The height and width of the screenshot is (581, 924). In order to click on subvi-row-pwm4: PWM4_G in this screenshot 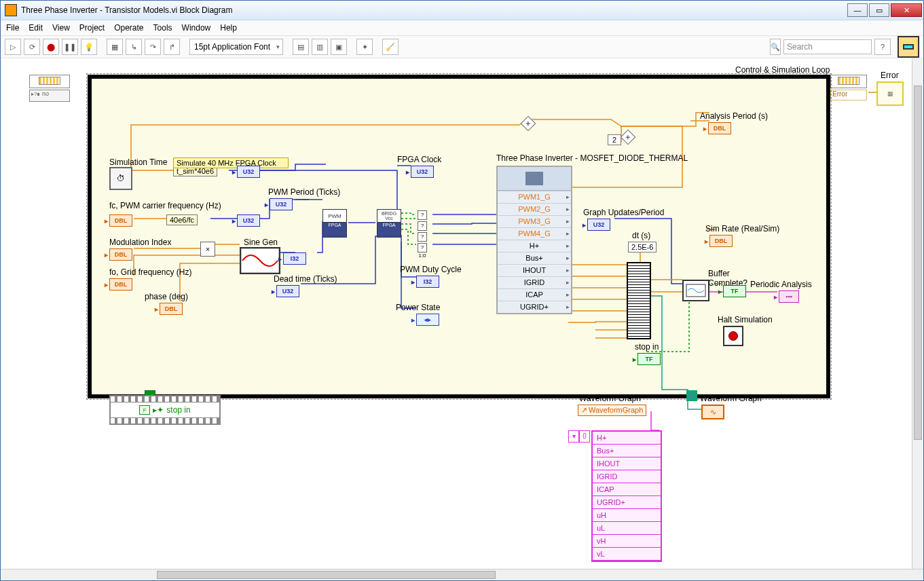, I will do `click(534, 233)`.